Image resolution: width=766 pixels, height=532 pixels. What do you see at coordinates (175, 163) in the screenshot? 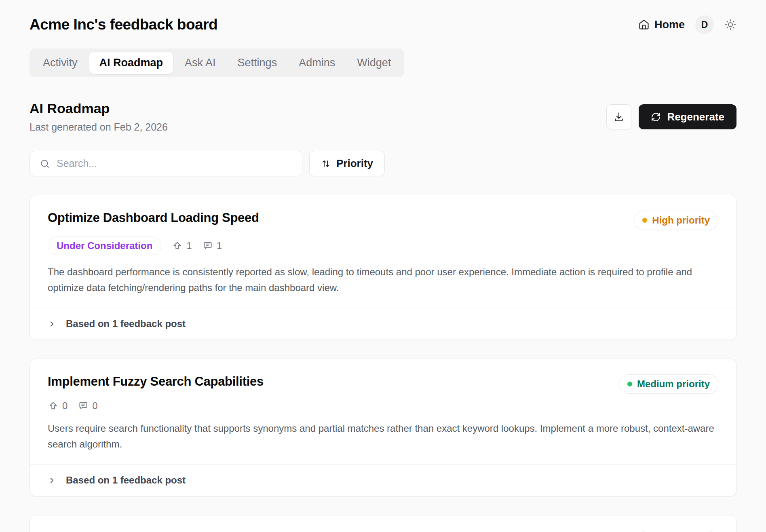
I see `search-input` at bounding box center [175, 163].